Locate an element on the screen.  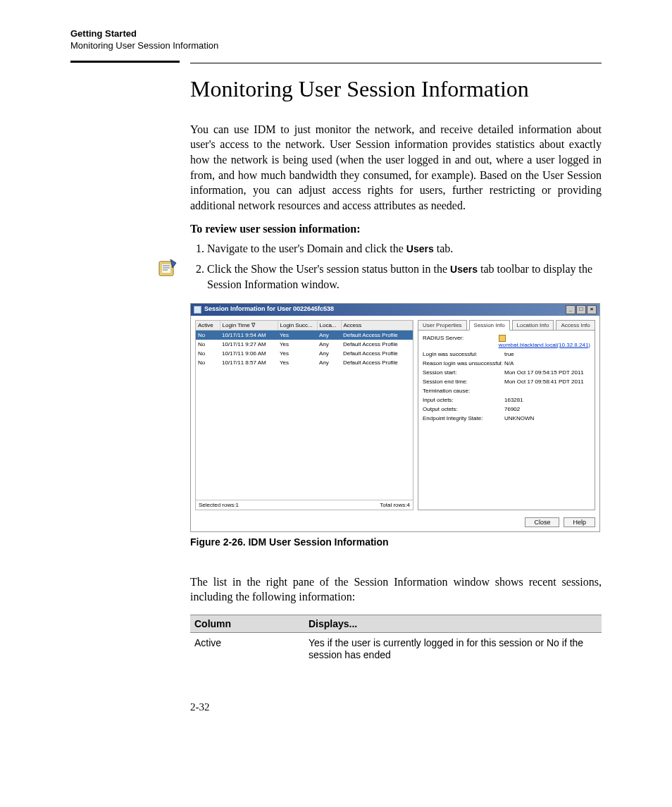
close-icon: × is located at coordinates (592, 310).